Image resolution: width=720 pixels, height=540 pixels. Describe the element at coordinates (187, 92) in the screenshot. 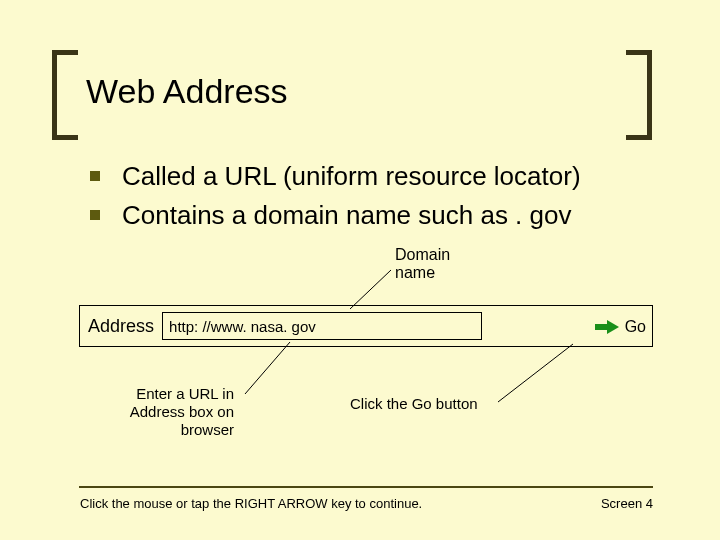

I see `slide-title: Web Address` at that location.